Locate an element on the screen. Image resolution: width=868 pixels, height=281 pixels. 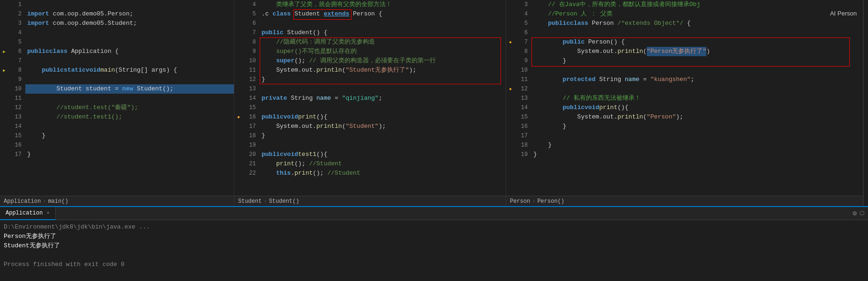
rln-4: 4 is located at coordinates (522, 14).